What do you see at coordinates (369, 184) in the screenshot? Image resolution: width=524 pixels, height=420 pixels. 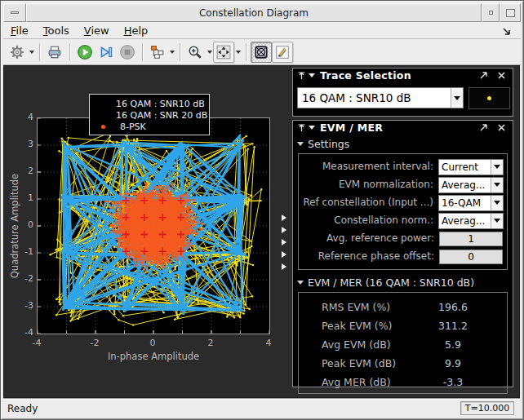 I see `setting-label: EVM normalization:` at bounding box center [369, 184].